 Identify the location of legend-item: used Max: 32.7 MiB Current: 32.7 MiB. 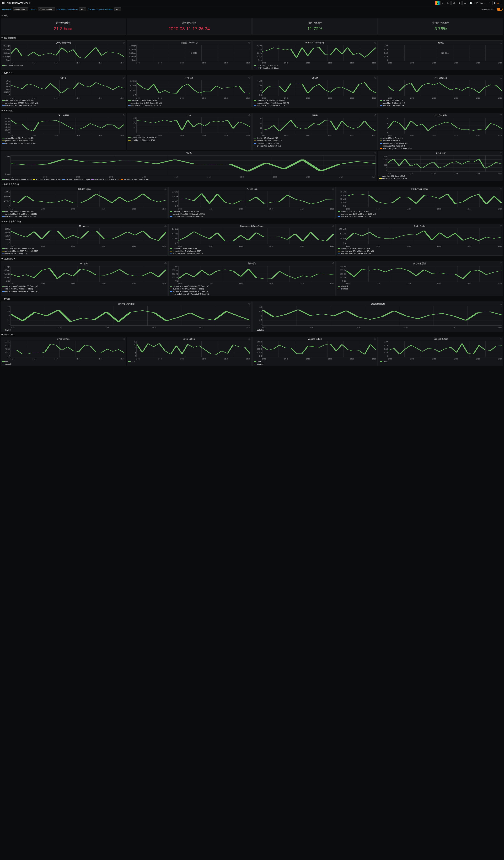
(84, 248).